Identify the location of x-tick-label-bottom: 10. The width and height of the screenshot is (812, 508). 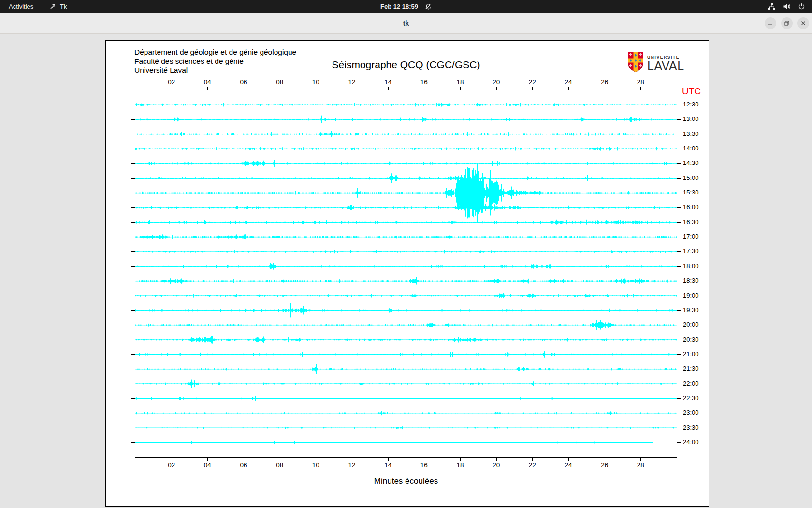
(316, 465).